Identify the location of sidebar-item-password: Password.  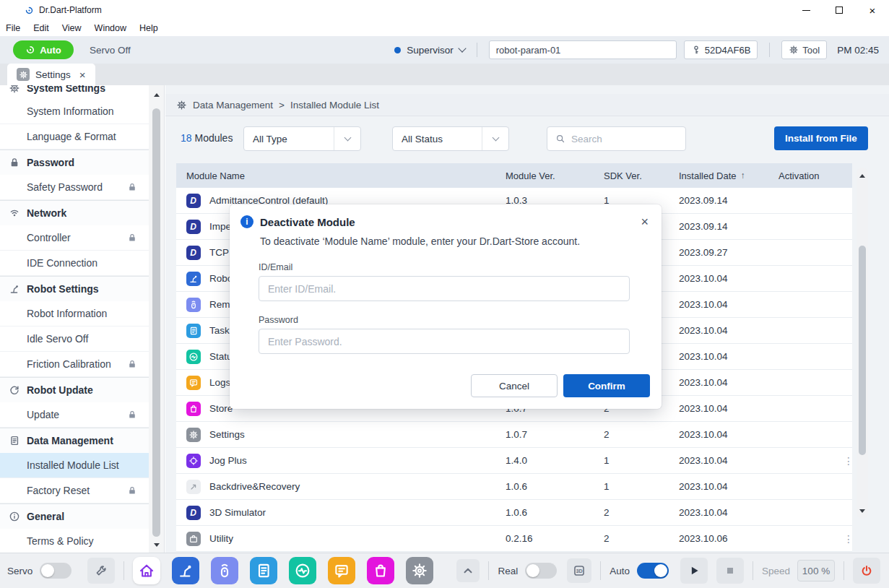
(74, 162).